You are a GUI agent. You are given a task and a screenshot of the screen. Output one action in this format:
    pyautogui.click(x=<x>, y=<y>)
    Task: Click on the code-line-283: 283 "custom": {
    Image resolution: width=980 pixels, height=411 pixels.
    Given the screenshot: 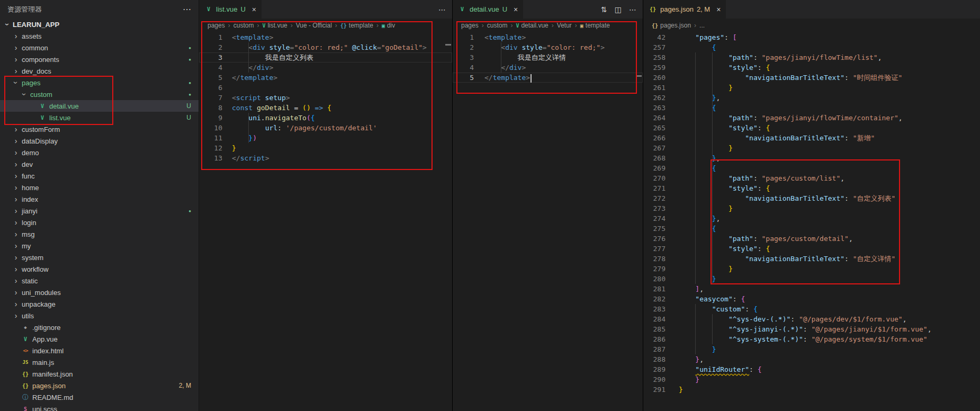 What is the action you would take?
    pyautogui.click(x=812, y=309)
    